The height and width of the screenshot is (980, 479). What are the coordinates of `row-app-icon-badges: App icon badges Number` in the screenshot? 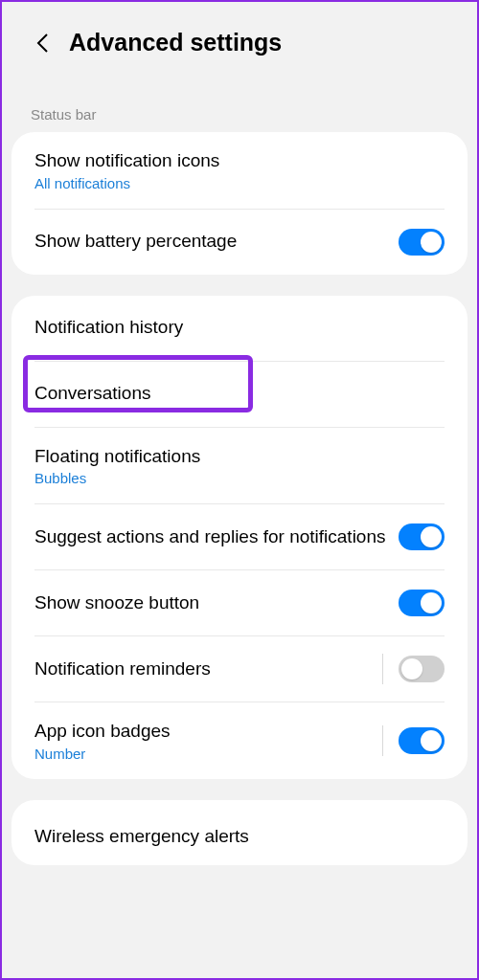 It's located at (240, 741).